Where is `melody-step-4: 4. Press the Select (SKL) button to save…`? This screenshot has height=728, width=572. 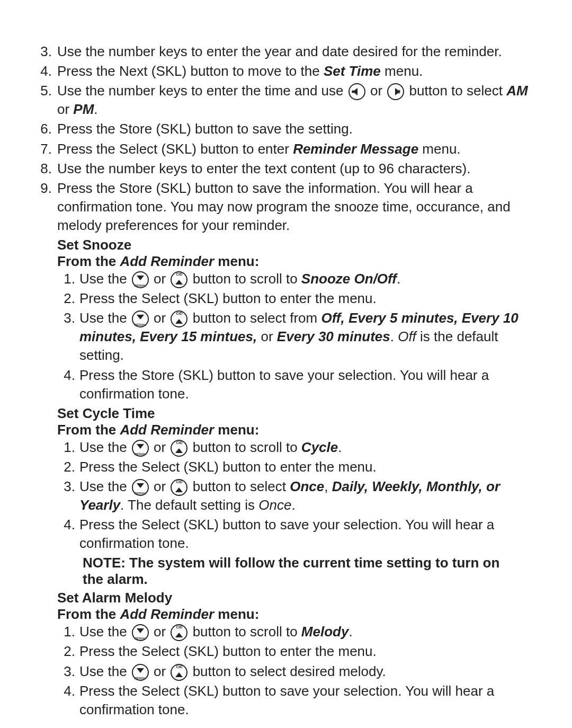 melody-step-4: 4. Press the Select (SKL) button to save… is located at coordinates (299, 700).